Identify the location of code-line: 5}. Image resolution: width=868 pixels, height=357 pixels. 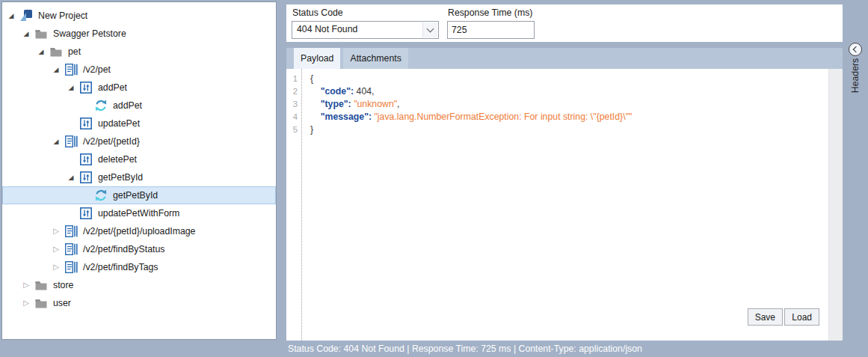
(564, 129).